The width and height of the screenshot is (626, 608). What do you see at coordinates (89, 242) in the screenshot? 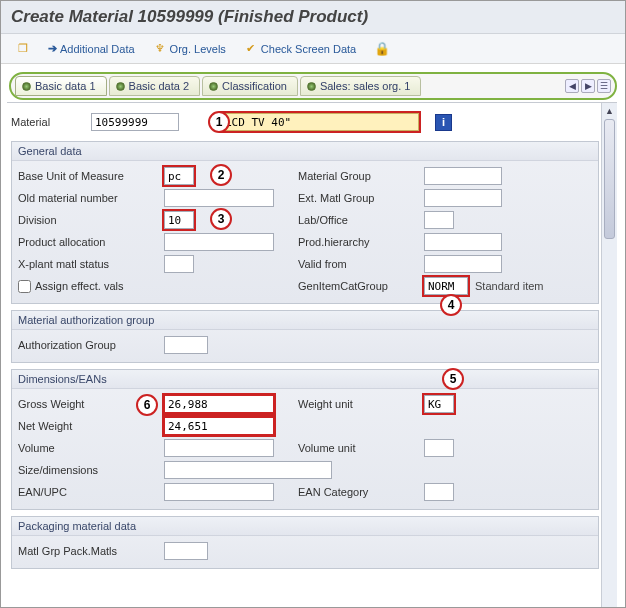
I see `prod-alloc-label: Product allocation` at bounding box center [89, 242].